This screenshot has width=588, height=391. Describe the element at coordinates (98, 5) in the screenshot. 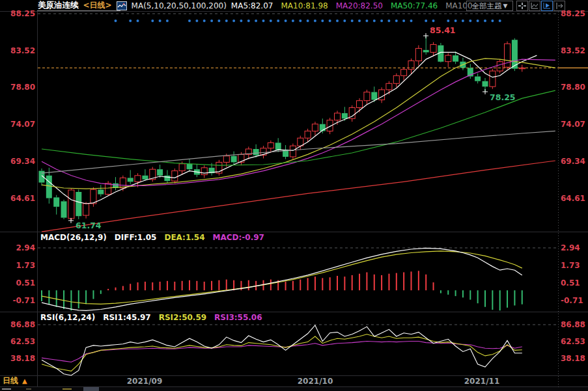

I see `period-tag: <日线>` at that location.